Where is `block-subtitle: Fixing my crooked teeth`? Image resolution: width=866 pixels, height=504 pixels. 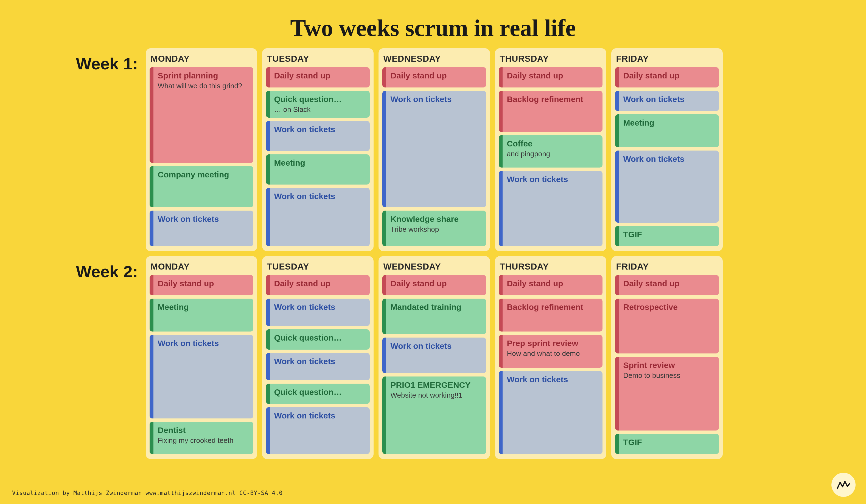 block-subtitle: Fixing my crooked teeth is located at coordinates (203, 440).